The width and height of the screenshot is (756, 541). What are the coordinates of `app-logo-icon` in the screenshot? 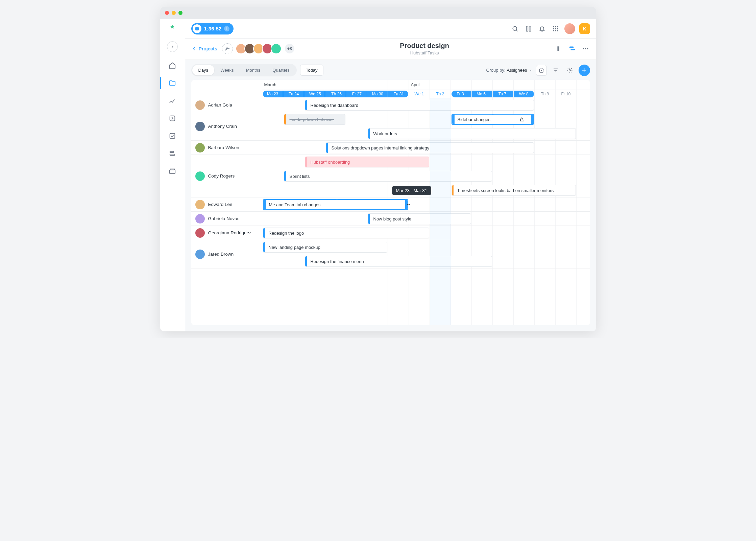 It's located at (172, 28).